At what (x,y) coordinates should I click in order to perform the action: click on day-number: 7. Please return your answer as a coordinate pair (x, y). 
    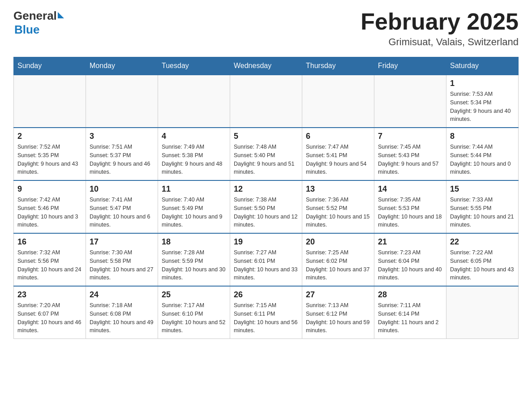
    Looking at the image, I should click on (410, 136).